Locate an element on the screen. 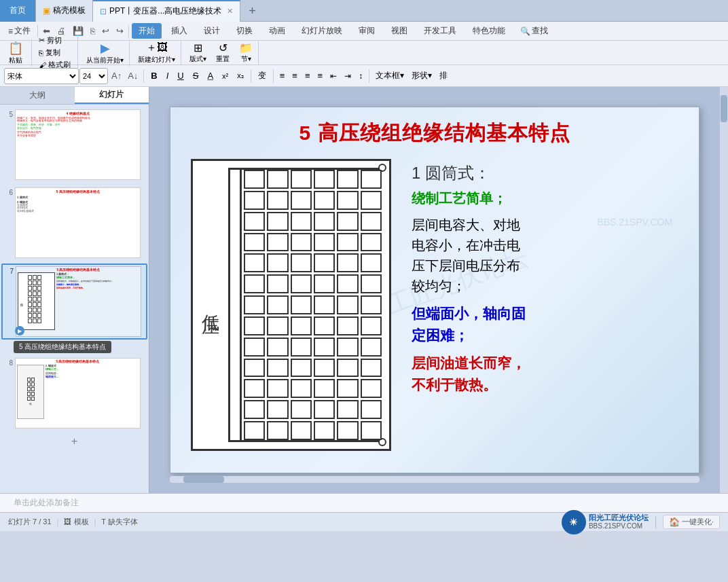 The width and height of the screenshot is (728, 582). template-icon-status: 🖼 is located at coordinates (68, 522).